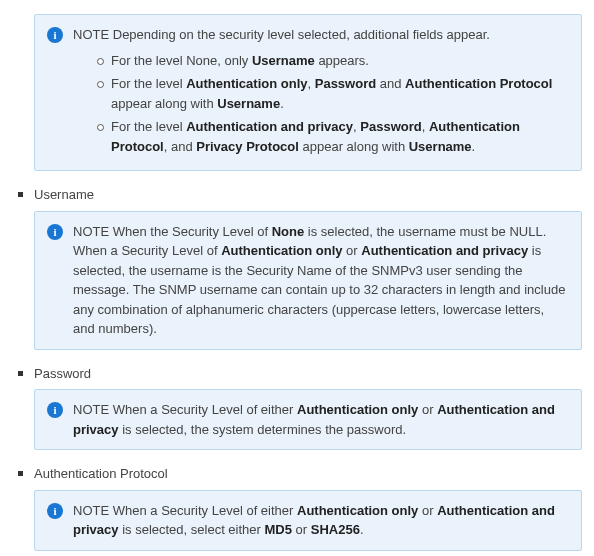 This screenshot has height=556, width=594. Describe the element at coordinates (333, 136) in the screenshot. I see `list-item: For the level Authentication and privacy…` at that location.